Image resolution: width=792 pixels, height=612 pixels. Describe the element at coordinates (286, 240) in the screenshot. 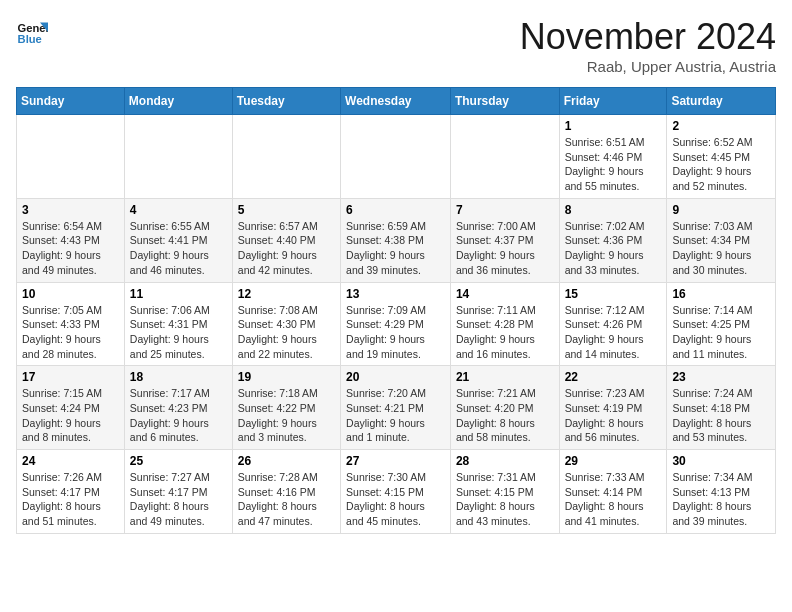

I see `calendar-cell: 5Sunrise: 6:57 AM Sunset: 4:40 PM Daylig…` at that location.